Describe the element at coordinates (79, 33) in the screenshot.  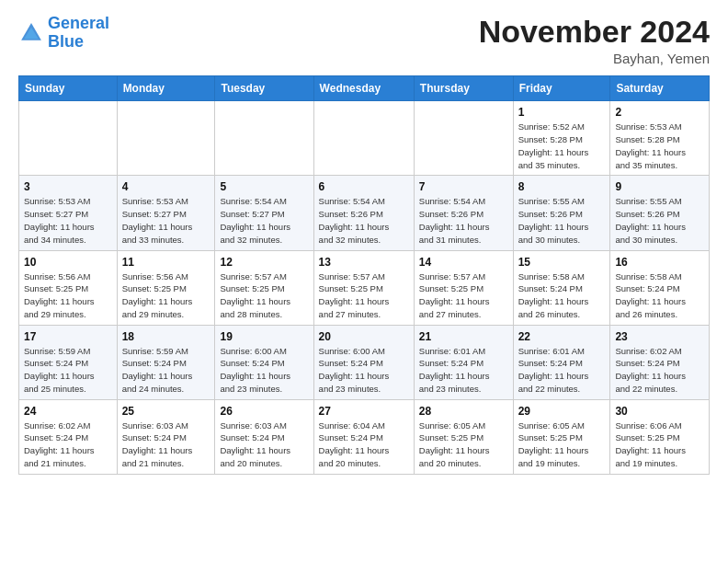
I see `logo-text: GeneralBlue` at that location.